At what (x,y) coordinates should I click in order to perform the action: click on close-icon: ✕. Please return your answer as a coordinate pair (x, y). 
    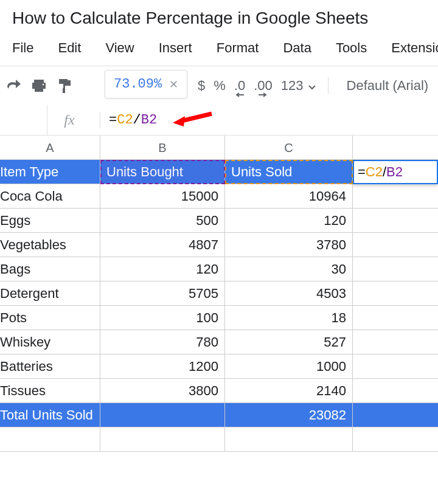
    Looking at the image, I should click on (174, 85).